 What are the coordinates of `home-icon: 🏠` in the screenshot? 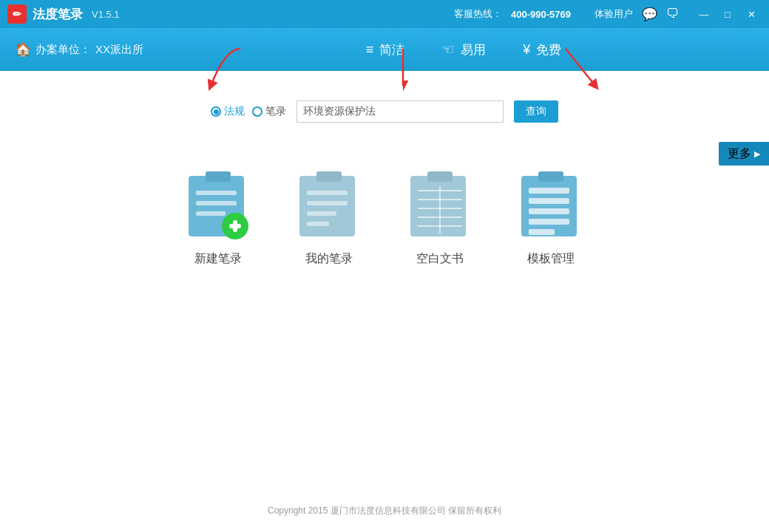 It's located at (23, 50).